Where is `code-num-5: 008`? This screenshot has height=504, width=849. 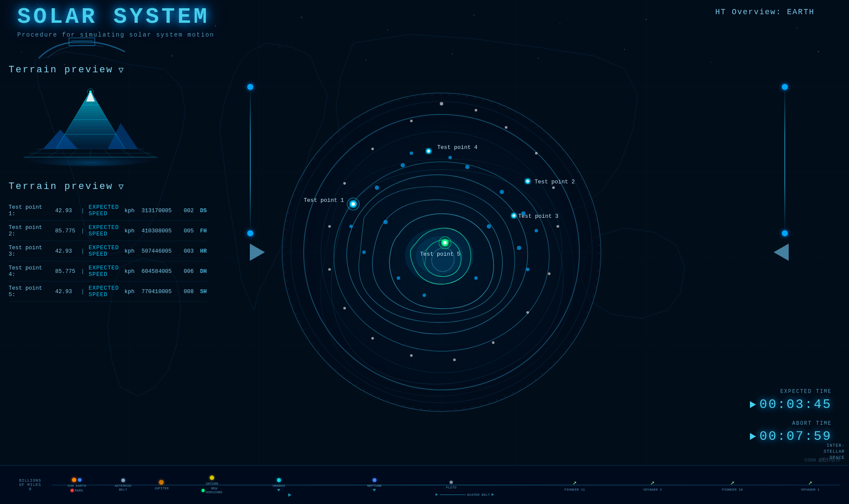
code-num-5: 008 is located at coordinates (190, 292).